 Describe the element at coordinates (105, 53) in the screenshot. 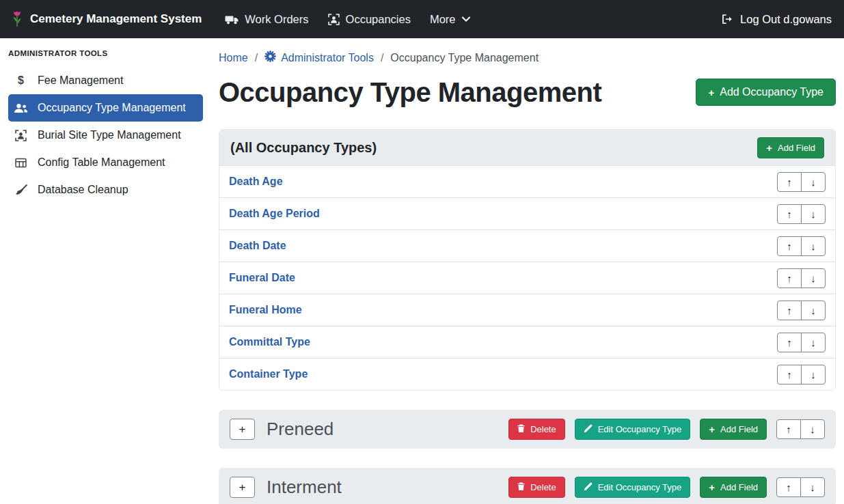

I see `sidebar-heading: Administrator Tools` at that location.